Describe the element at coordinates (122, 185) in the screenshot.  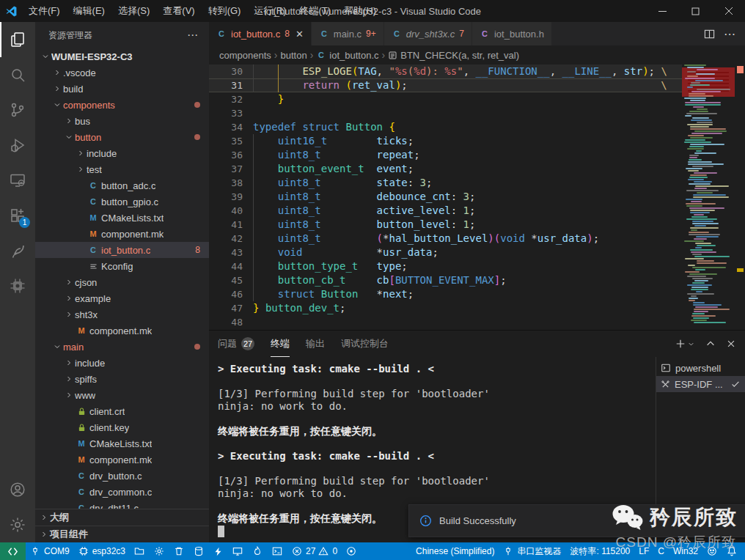
I see `tree-item-button-adc-c: Cbutton_adc.c` at that location.